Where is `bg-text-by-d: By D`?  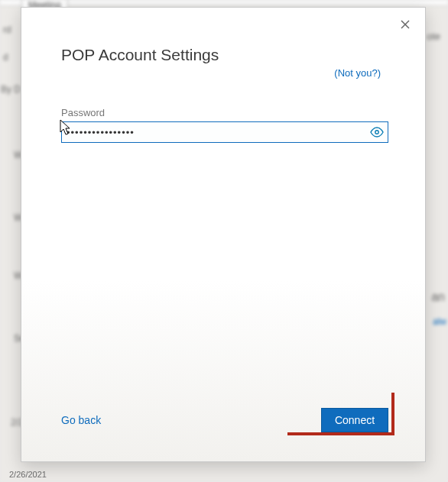
bg-text-by-d: By D is located at coordinates (11, 89).